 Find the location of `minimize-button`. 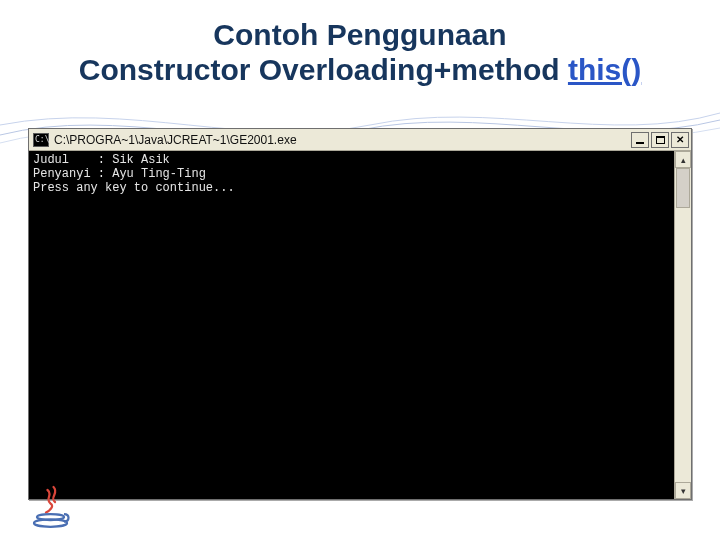

minimize-button is located at coordinates (640, 140).